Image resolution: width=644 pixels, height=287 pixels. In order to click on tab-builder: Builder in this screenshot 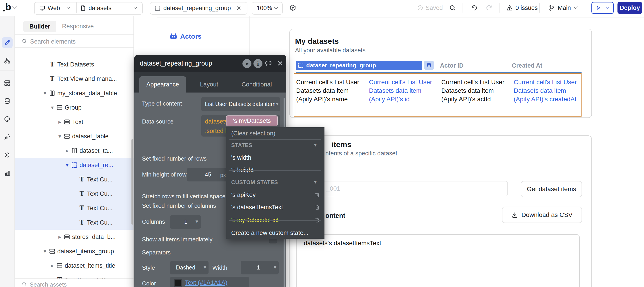, I will do `click(40, 26)`.